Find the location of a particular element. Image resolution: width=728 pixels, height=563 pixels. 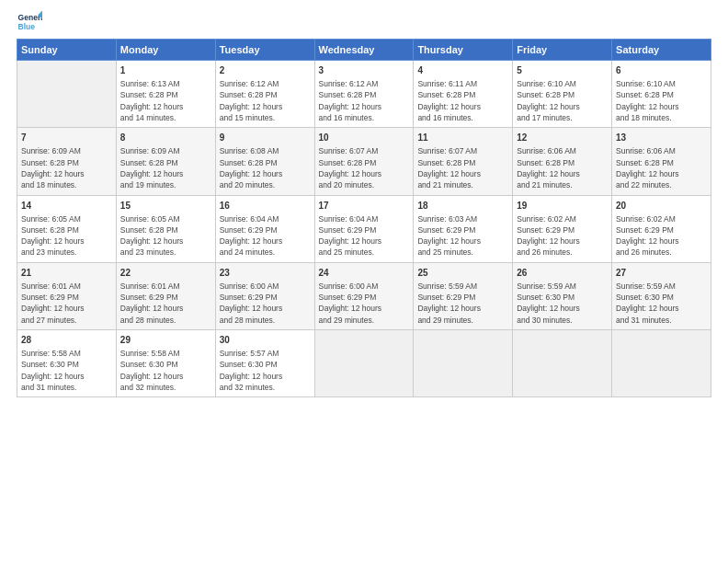

calendar-cell: 26Sunrise: 5:59 AM Sunset: 6:30 PM Dayli… is located at coordinates (563, 296).